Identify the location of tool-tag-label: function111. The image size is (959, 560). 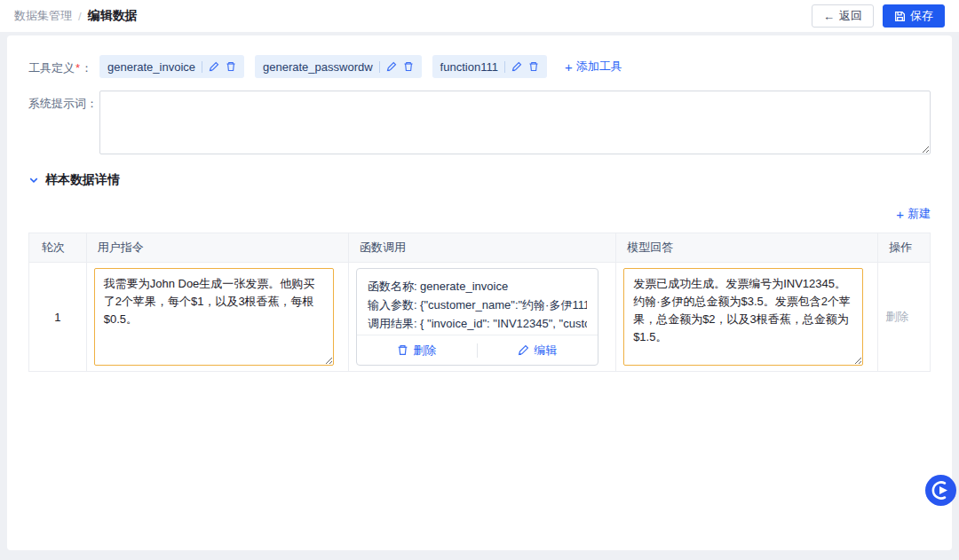
(469, 67).